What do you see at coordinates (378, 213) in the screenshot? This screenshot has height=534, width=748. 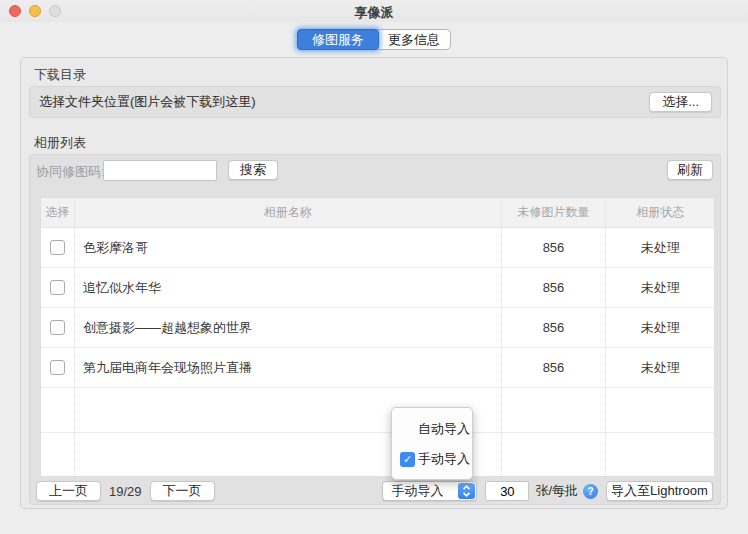 I see `table-header-row: 选择 相册名称 未修图片数量 相册状态` at bounding box center [378, 213].